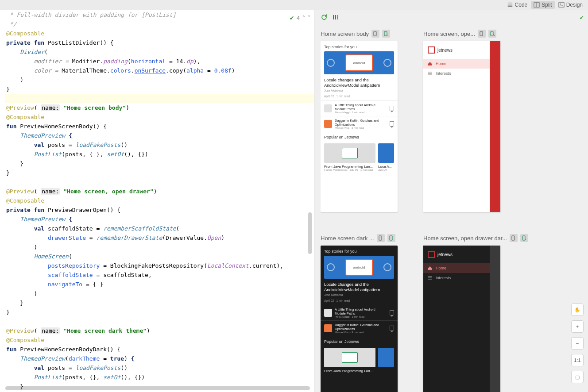  I want to click on code-line: @Preview( name: "Home screen body"), so click(160, 108).